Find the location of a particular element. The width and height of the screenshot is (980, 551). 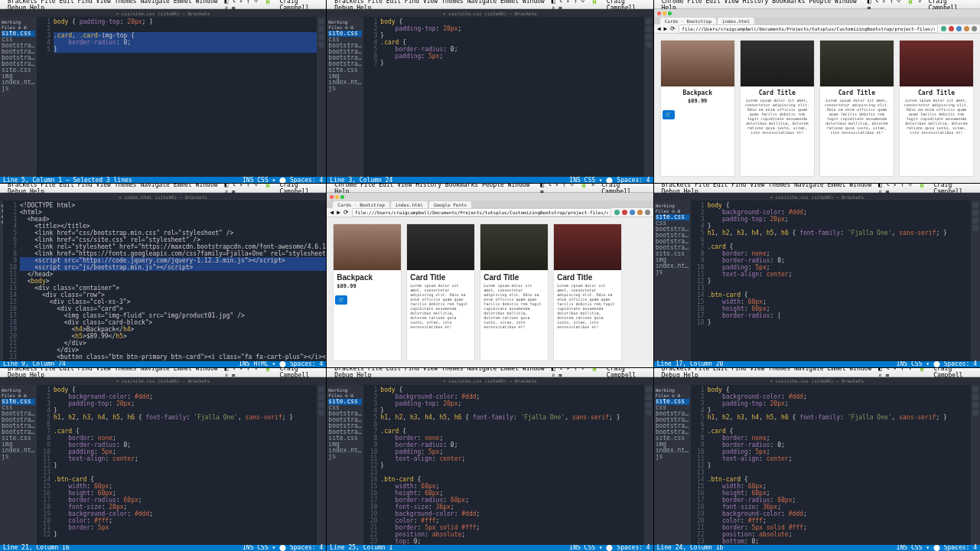

pane-browser-2: Chrome File Edit View History Bookmarks … is located at coordinates (490, 276).